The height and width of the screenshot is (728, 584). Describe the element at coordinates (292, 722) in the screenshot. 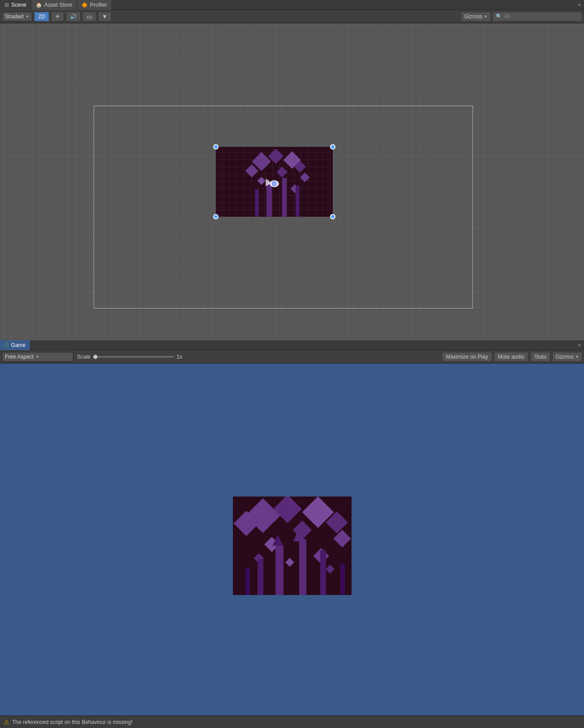

I see `status-bar: ⚠ The referenced script on this Behaviou…` at that location.